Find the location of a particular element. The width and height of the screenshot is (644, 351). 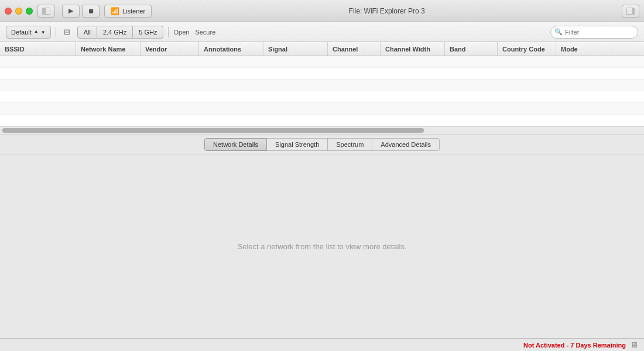

play-button: ▶ is located at coordinates (71, 11).